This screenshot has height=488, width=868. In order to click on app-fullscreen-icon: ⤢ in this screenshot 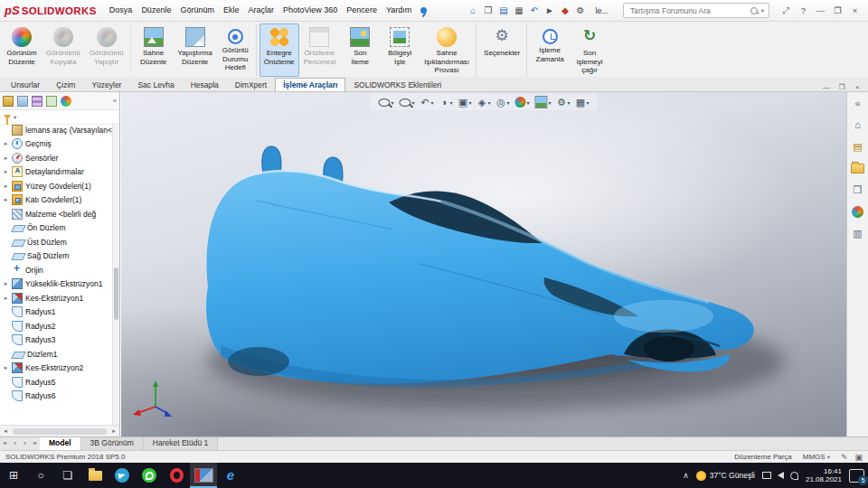, I will do `click(787, 11)`.